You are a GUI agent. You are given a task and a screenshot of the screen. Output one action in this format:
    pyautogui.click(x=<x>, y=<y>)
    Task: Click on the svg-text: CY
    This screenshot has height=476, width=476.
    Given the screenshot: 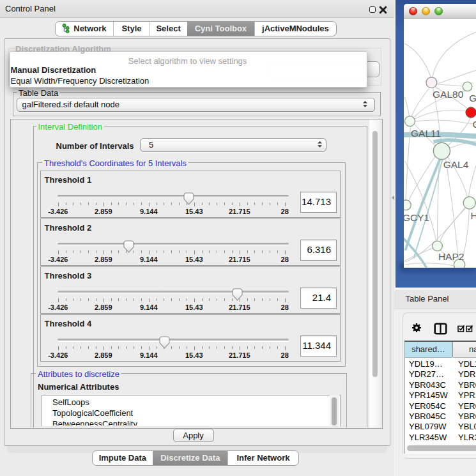 What is the action you would take?
    pyautogui.click(x=474, y=124)
    